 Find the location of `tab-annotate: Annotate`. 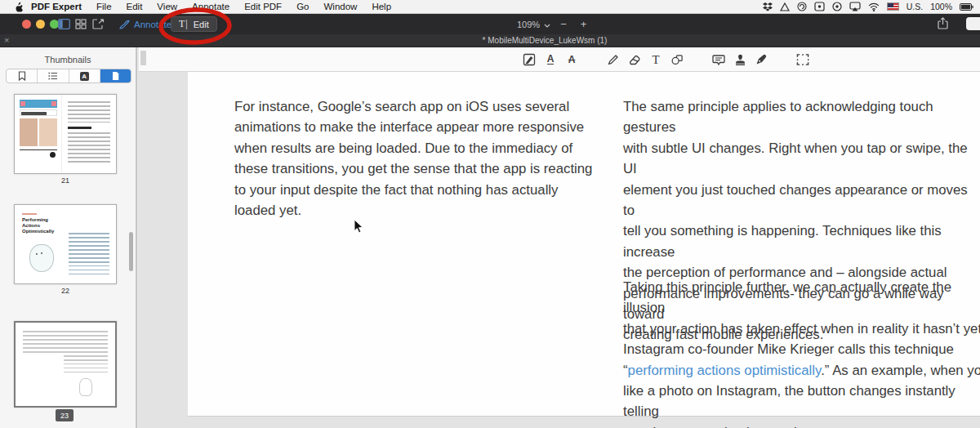

tab-annotate: Annotate is located at coordinates (145, 25).